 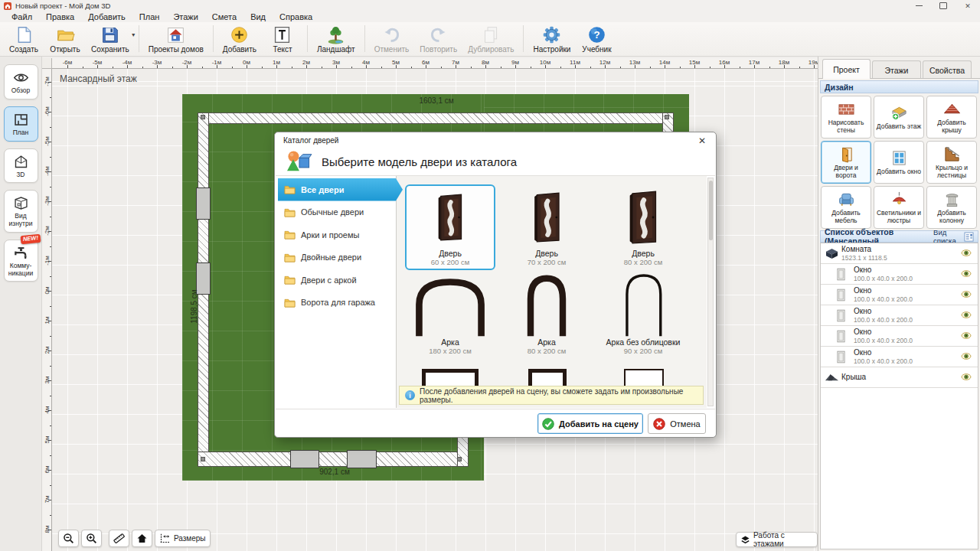 I want to click on scrollbar-thumb, so click(x=710, y=210).